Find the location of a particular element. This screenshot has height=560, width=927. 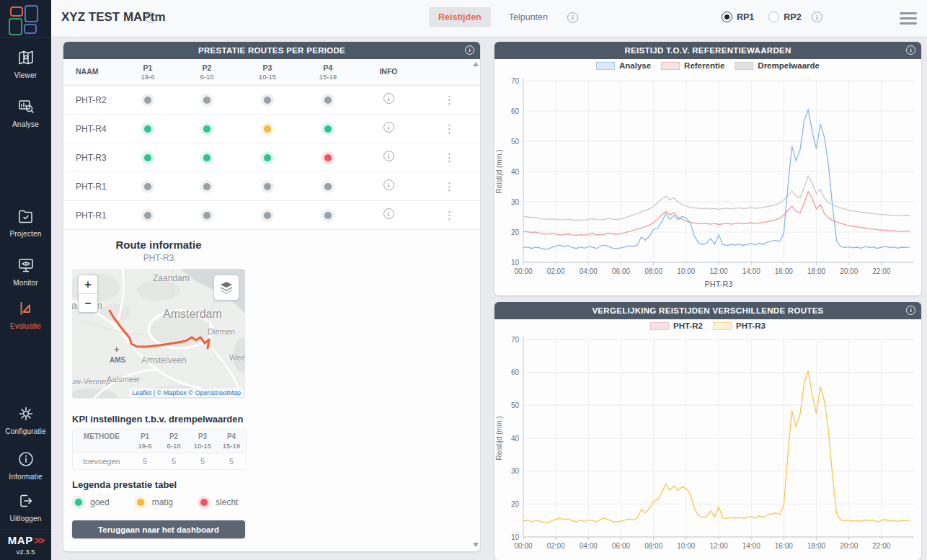

scroll-down-arrow-icon is located at coordinates (476, 545).